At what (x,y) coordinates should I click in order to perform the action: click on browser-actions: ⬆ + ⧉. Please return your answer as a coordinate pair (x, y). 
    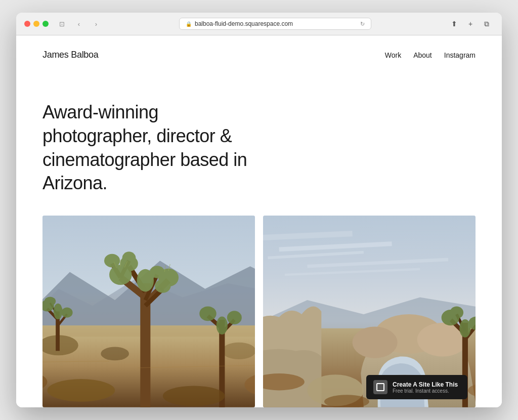
    Looking at the image, I should click on (470, 24).